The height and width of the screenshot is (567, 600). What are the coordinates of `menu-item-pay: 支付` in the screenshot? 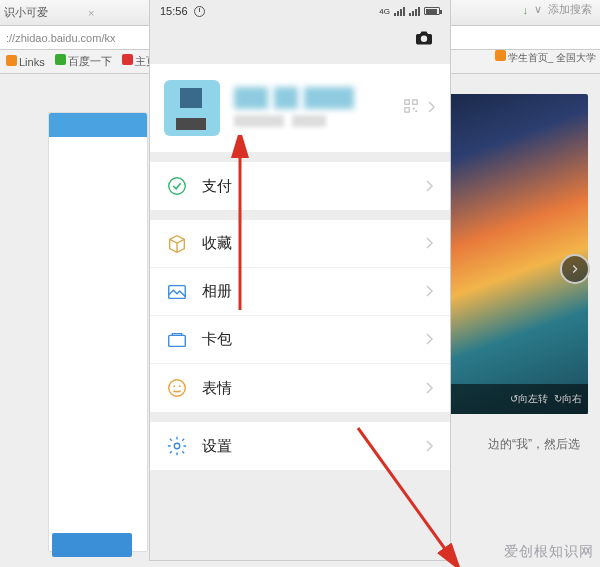 It's located at (300, 186).